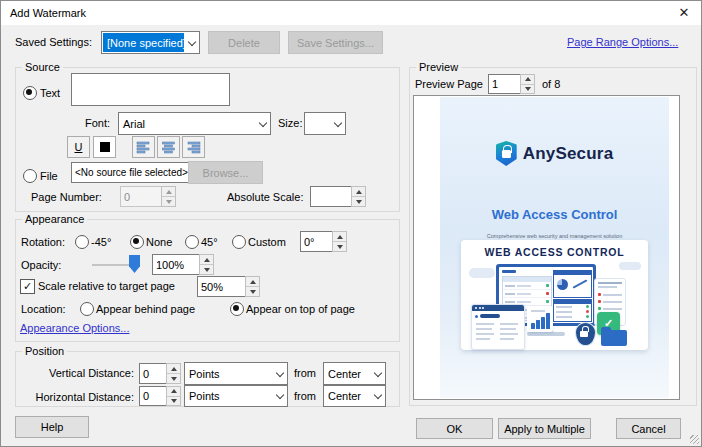 Image resolution: width=702 pixels, height=447 pixels. What do you see at coordinates (351, 13) in the screenshot?
I see `titlebar: Add Watermark ✕` at bounding box center [351, 13].